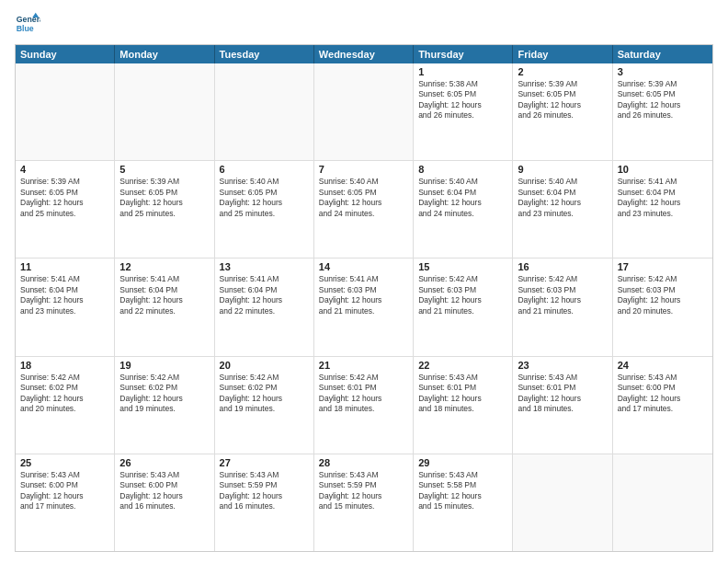 The height and width of the screenshot is (563, 728). What do you see at coordinates (65, 307) in the screenshot?
I see `cal-cell: 11Sunrise: 5:41 AM Sunset: 6:04 PM Dayli…` at bounding box center [65, 307].